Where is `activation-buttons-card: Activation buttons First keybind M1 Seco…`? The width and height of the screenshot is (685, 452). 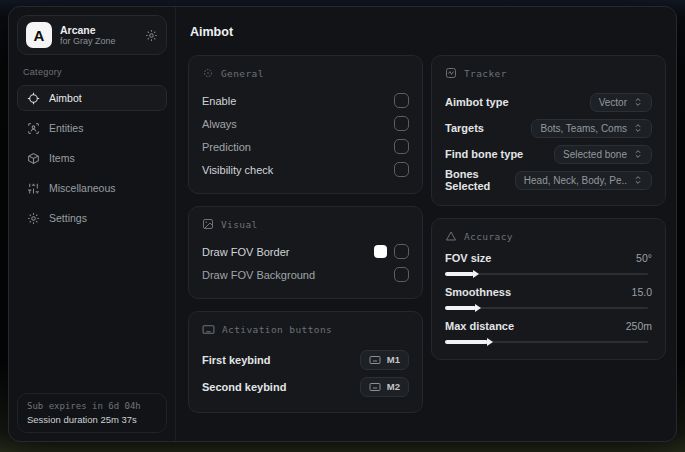 activation-buttons-card: Activation buttons First keybind M1 Seco… is located at coordinates (306, 362).